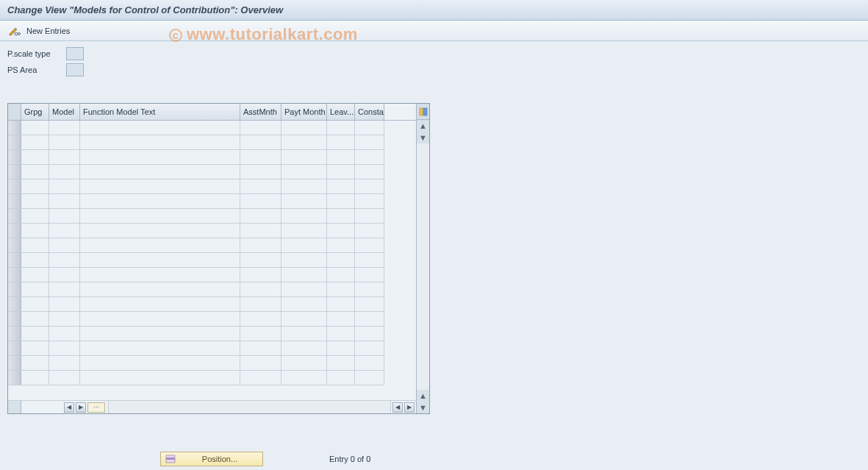  What do you see at coordinates (14, 31) in the screenshot?
I see `pencil-glasses-icon` at bounding box center [14, 31].